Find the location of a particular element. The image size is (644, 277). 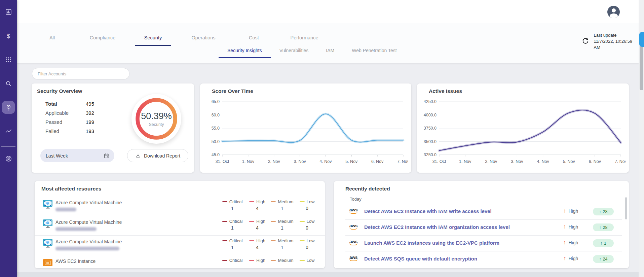

download-report-label: Download Report is located at coordinates (162, 156).